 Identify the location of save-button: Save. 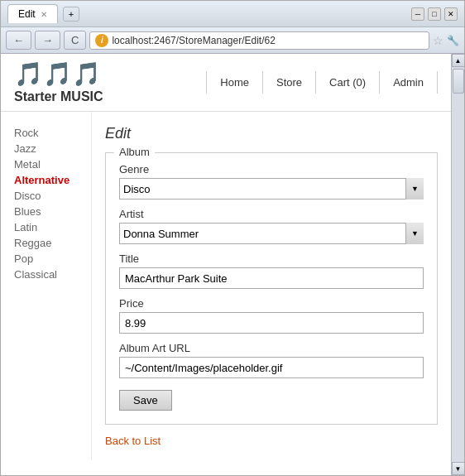
(146, 401).